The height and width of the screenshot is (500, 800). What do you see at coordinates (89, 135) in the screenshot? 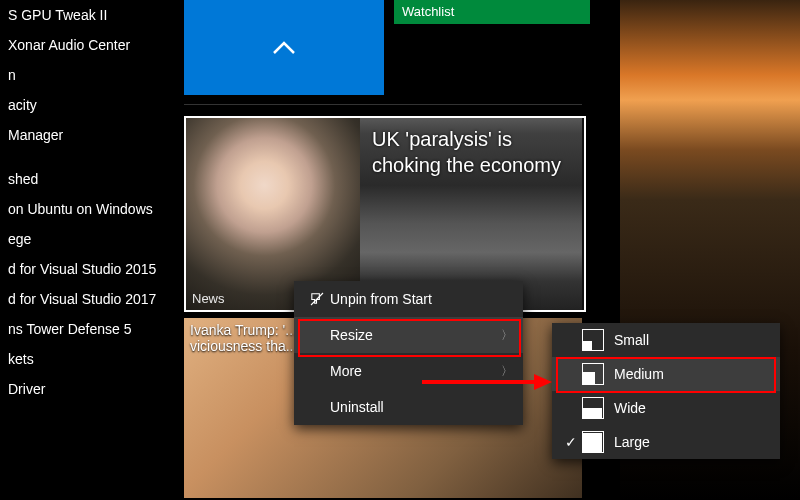
I see `app-item: Manager` at bounding box center [89, 135].